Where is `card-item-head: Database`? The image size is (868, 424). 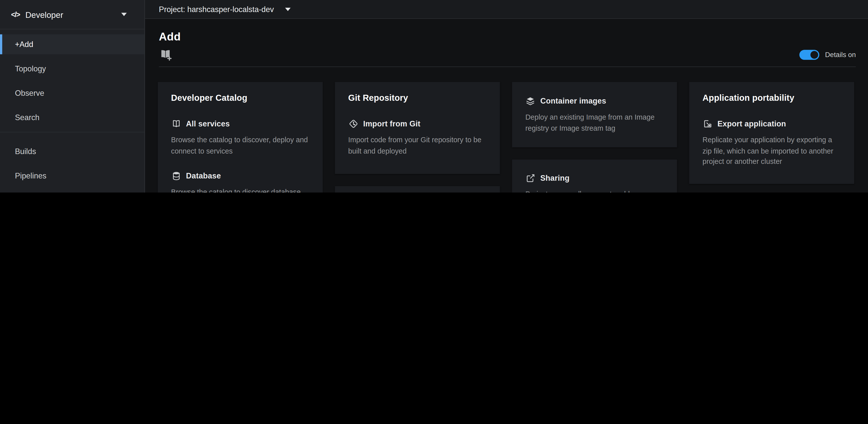
card-item-head: Database is located at coordinates (240, 176).